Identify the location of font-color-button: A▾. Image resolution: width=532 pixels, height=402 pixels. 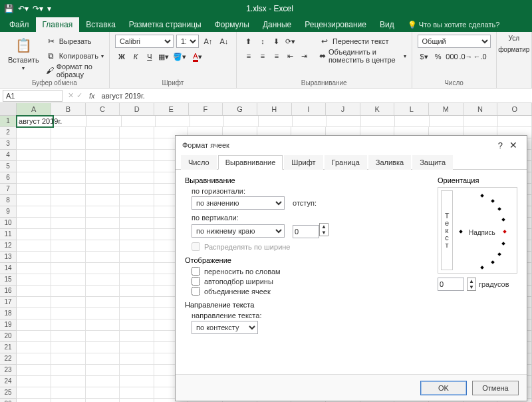
(198, 57).